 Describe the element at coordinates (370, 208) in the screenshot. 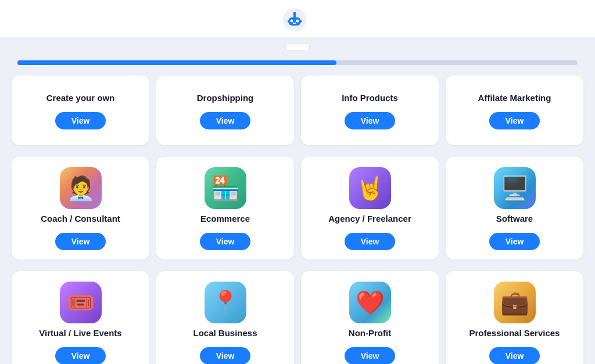

I see `card-agency: 🤘Agency / FreelancerView` at that location.